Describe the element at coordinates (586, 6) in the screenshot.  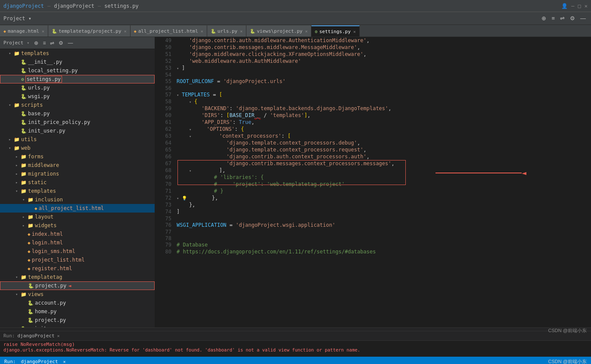
I see `close-icon: ✕` at that location.